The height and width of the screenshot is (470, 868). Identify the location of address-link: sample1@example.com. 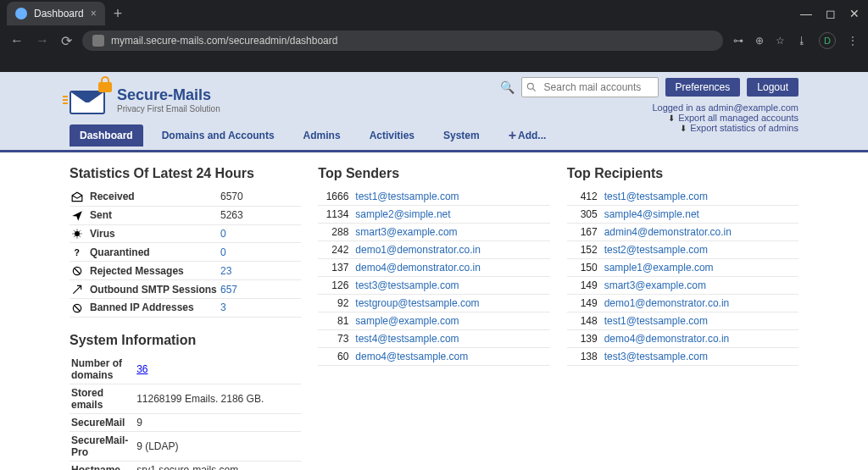
(659, 268).